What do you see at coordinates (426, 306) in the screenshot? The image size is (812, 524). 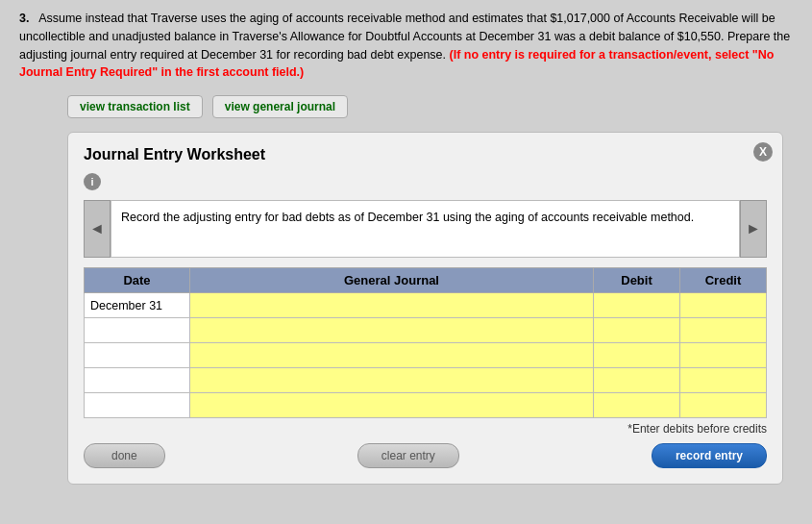 I see `table-row: December 31` at bounding box center [426, 306].